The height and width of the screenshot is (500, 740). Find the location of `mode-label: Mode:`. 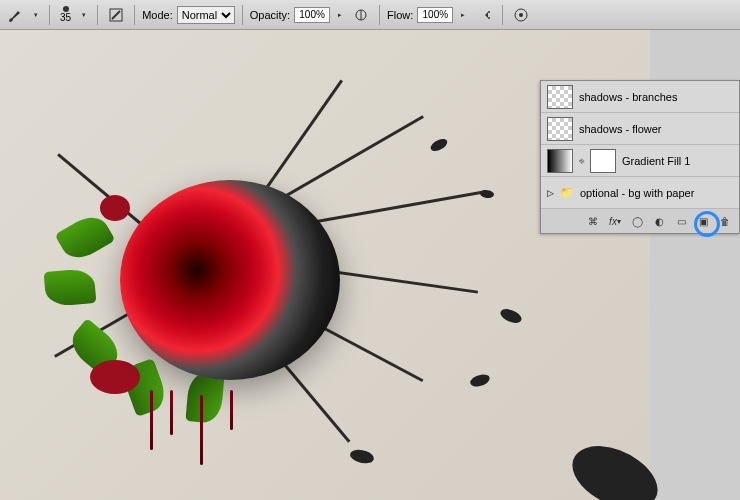

mode-label: Mode: is located at coordinates (158, 15).